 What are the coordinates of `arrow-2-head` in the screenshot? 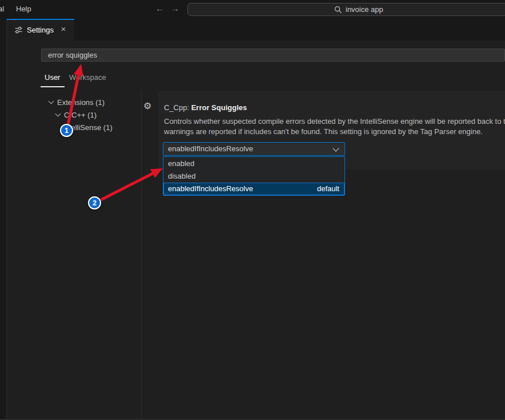 It's located at (157, 173).